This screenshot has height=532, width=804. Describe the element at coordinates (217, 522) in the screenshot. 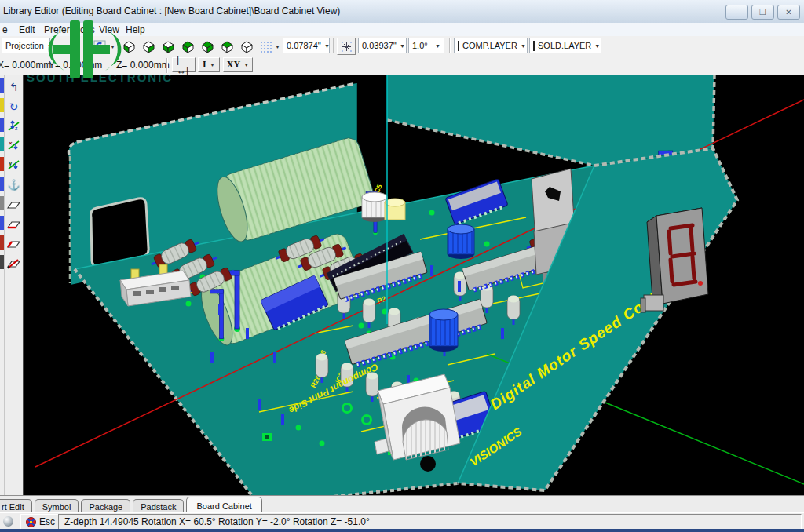

I see `rotation-status-text: Z-depth 14.49045 Rotation X= 60.5° Rotat…` at that location.